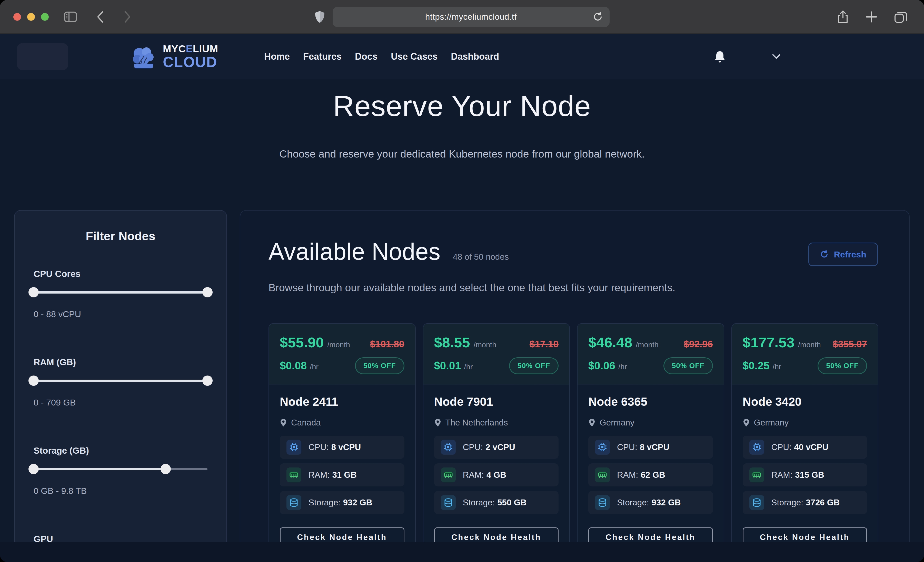  Describe the element at coordinates (610, 342) in the screenshot. I see `monthly-price: $46.48` at that location.